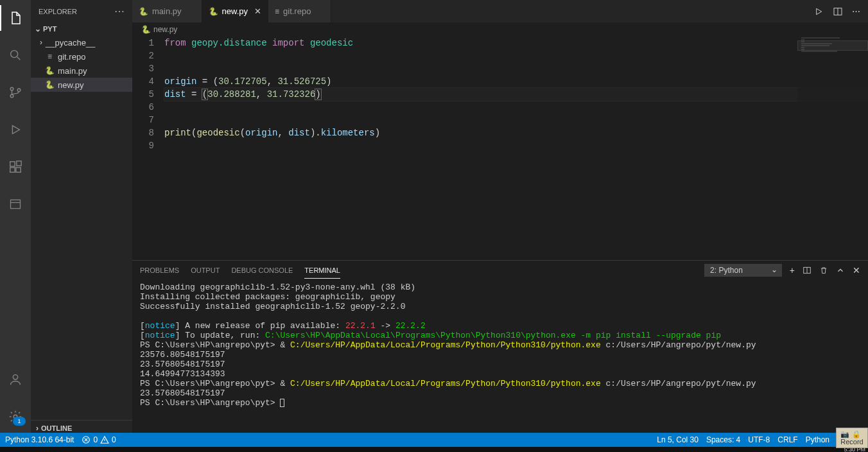 The width and height of the screenshot is (868, 452). What do you see at coordinates (434, 449) in the screenshot?
I see `taskbar: 5:30 PM` at bounding box center [434, 449].